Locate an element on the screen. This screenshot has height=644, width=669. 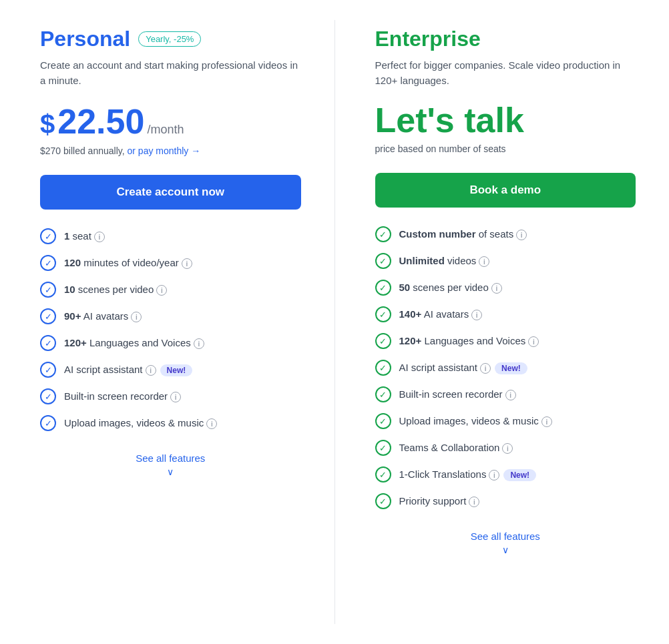
enterprise-feature-item: ✓Custom number of seatsi is located at coordinates (506, 234).